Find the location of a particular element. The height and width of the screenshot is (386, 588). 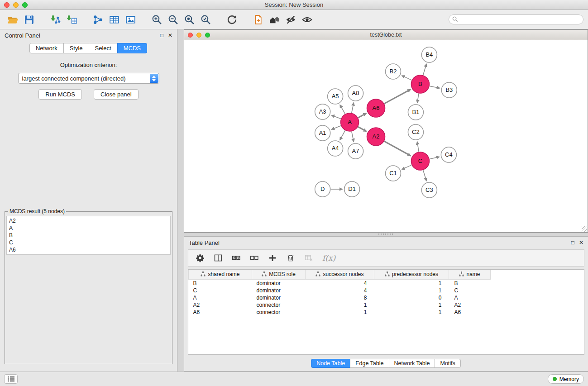

delete-column-button is located at coordinates (291, 258).